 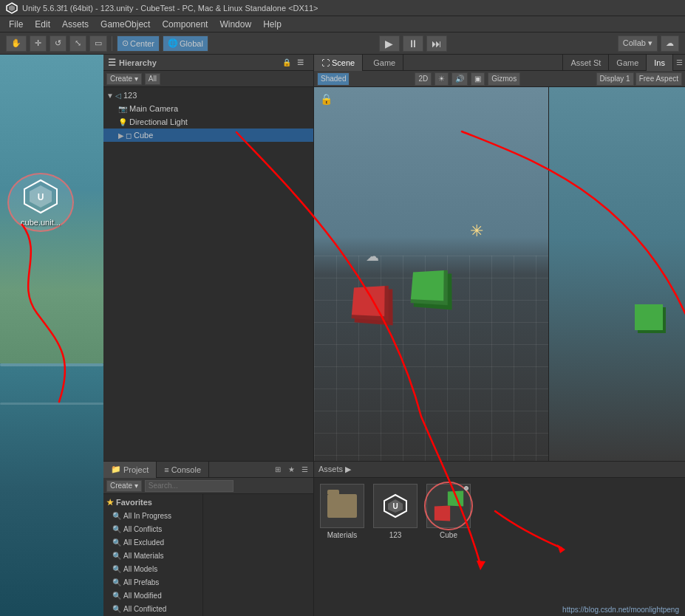 What do you see at coordinates (342, 511) in the screenshot?
I see `asset-materials: Materials` at bounding box center [342, 511].